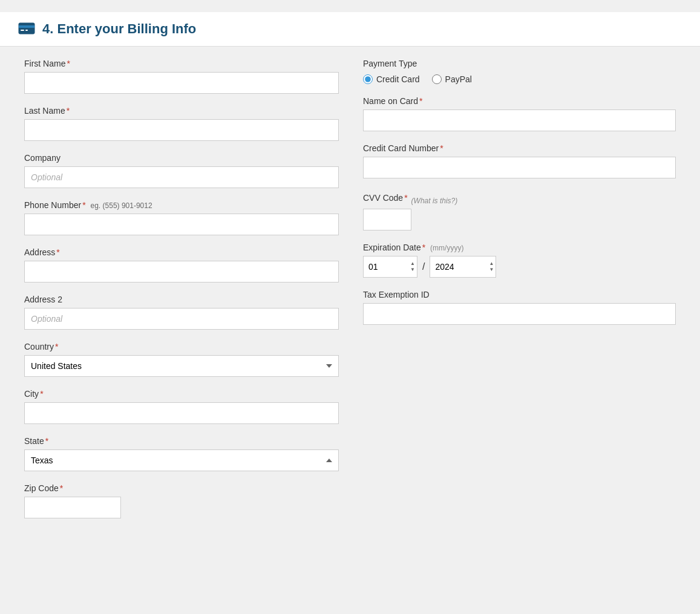  What do you see at coordinates (405, 198) in the screenshot?
I see `cvv-required: *` at bounding box center [405, 198].